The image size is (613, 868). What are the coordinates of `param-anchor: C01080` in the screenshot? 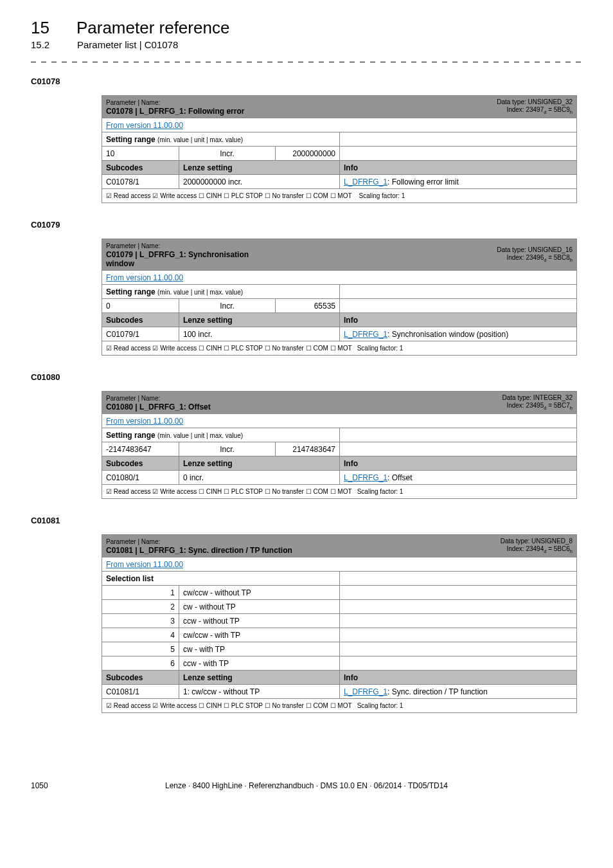 It's located at (306, 377).